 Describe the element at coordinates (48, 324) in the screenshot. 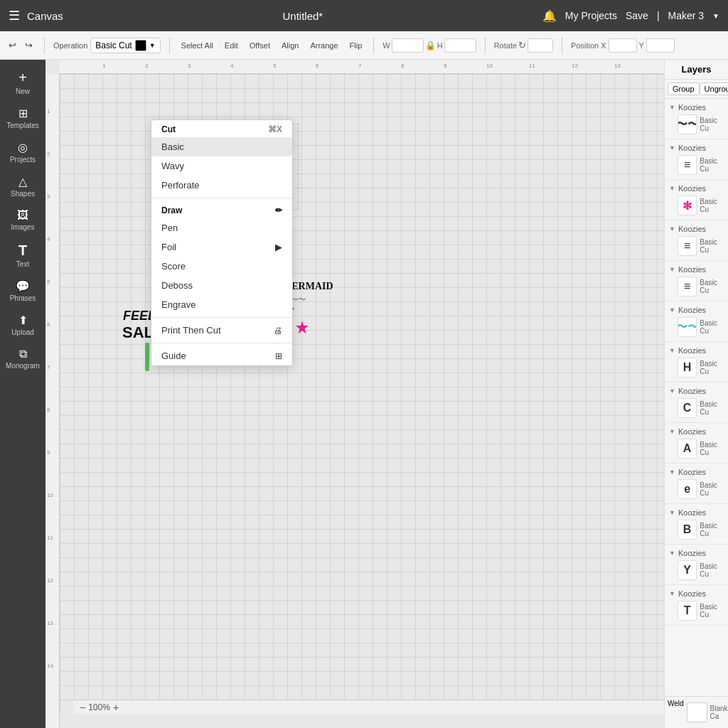

I see `ruler-vtick-6: 6` at that location.